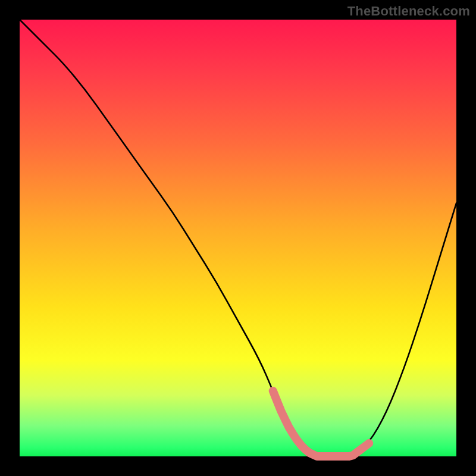  I want to click on plateau-highlight, so click(321, 424).